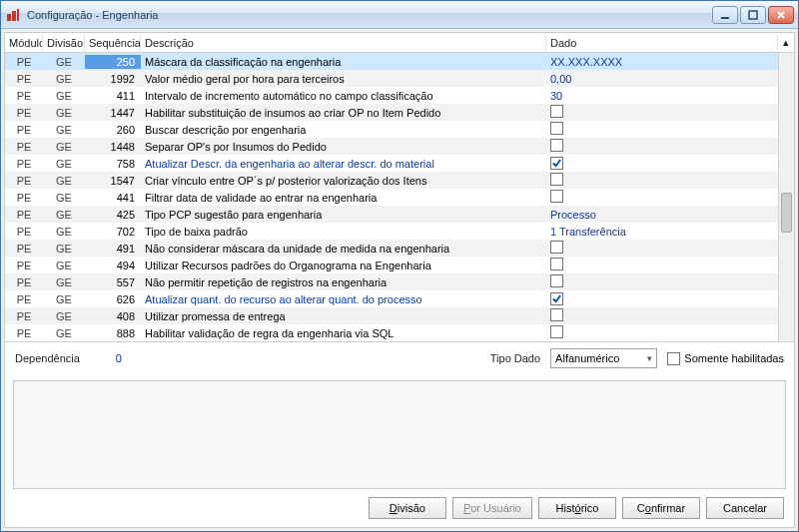 This screenshot has height=532, width=799. I want to click on table-row: PEGE1992Valor médio geral por hora para …, so click(400, 78).